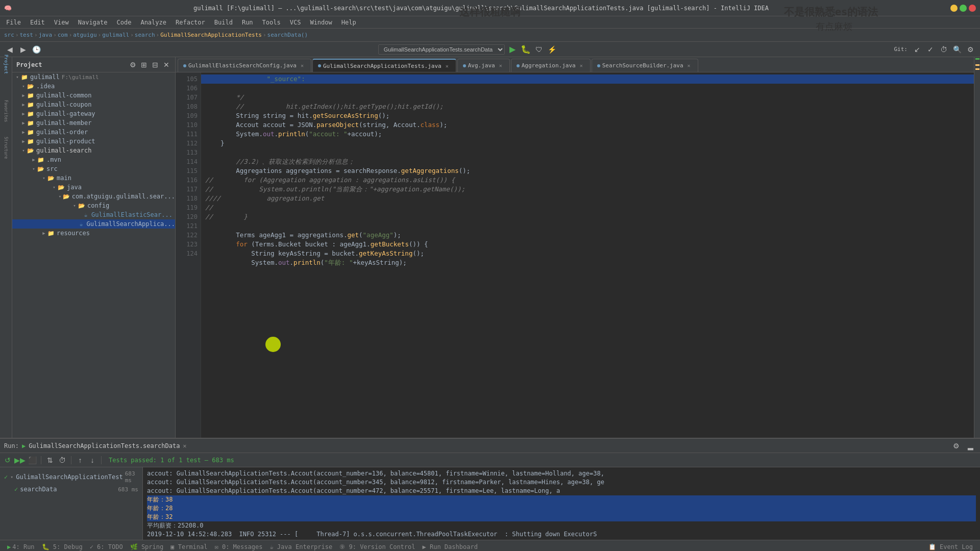 This screenshot has width=980, height=551. Describe the element at coordinates (93, 22) in the screenshot. I see `menu-navigate: Navigate` at that location.